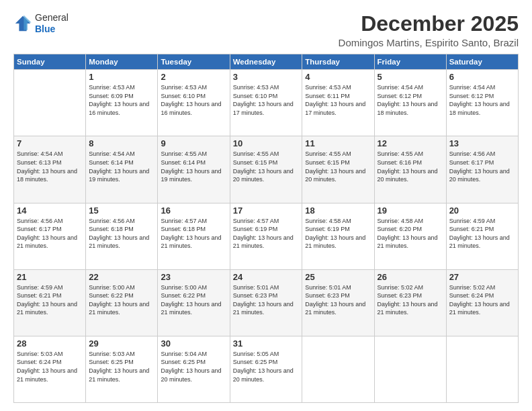 Image resolution: width=532 pixels, height=411 pixels. Describe the element at coordinates (410, 103) in the screenshot. I see `table-row: 5Sunrise: 4:54 AMSunset: 6:12 PMDaylight…` at that location.